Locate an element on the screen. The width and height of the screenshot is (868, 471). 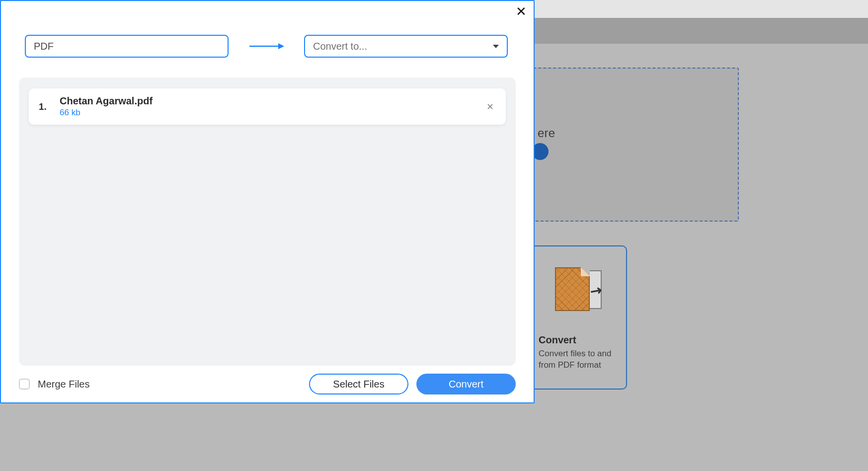
source-format-field: PDF is located at coordinates (127, 46).